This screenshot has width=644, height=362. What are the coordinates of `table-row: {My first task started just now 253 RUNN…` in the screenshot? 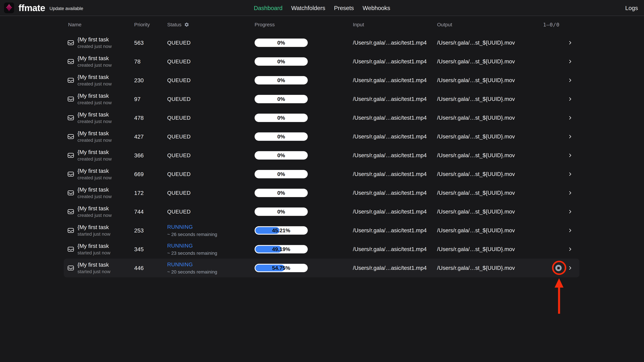 It's located at (322, 230).